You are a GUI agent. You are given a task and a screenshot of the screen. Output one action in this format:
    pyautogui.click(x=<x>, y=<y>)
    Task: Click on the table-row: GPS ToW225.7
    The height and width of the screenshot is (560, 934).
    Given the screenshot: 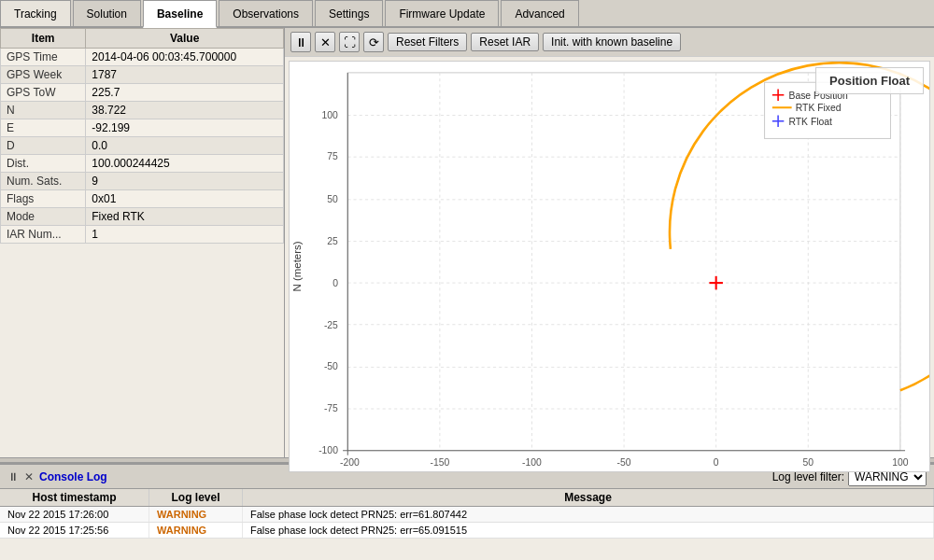 What is the action you would take?
    pyautogui.click(x=142, y=93)
    